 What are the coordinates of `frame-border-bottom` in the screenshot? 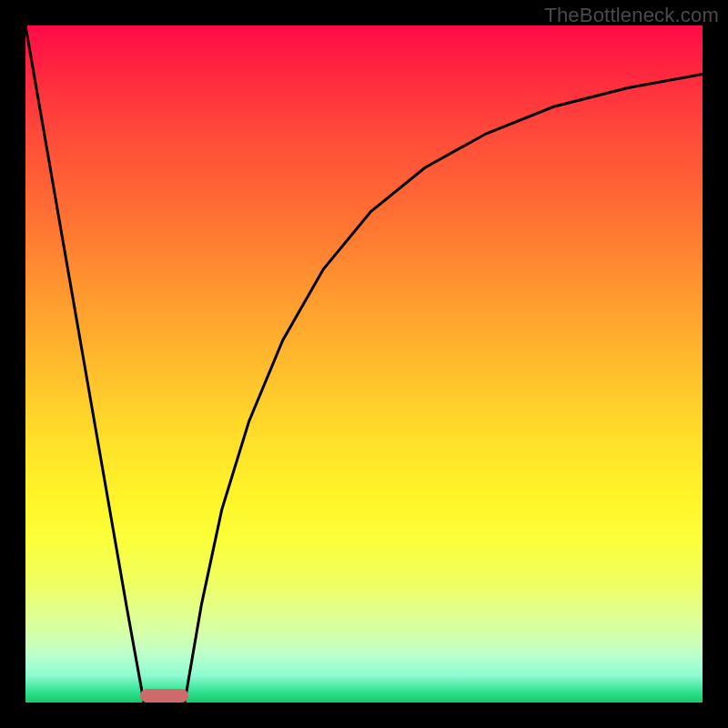 It's located at (364, 715).